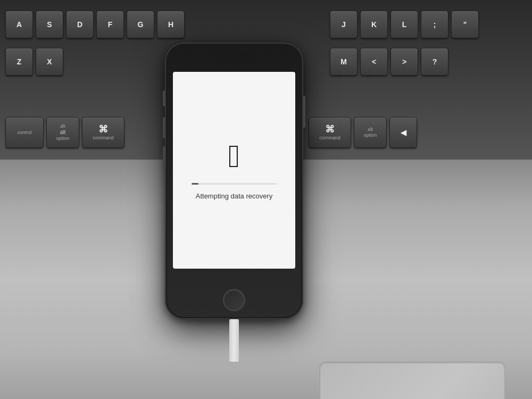 This screenshot has width=532, height=399. I want to click on key-j: J, so click(344, 24).